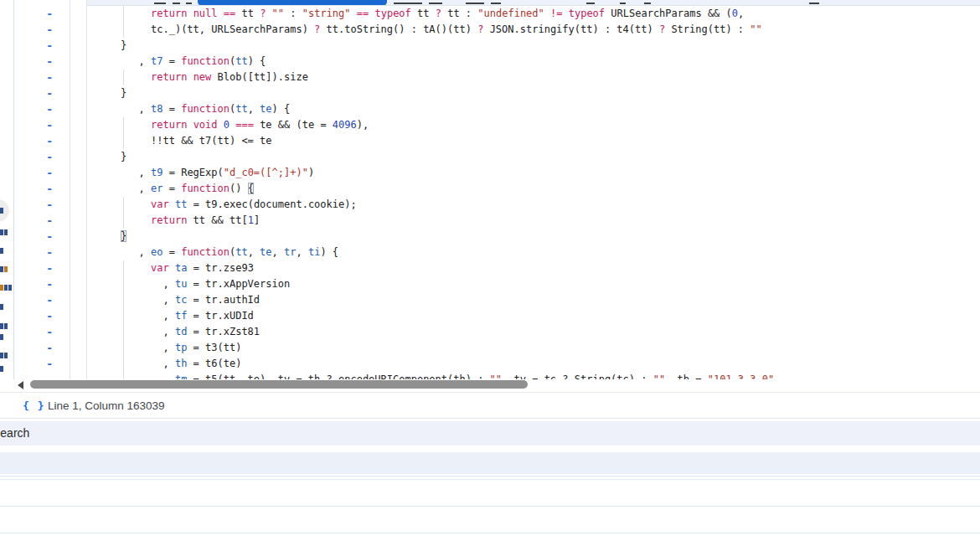 The width and height of the screenshot is (980, 546). I want to click on code-token: eo, so click(157, 252).